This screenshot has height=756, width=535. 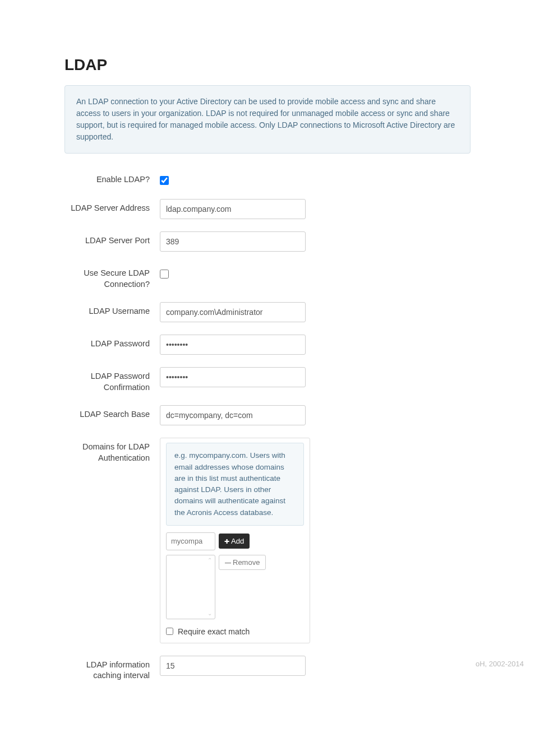 I want to click on enable-ldap-checkbox, so click(x=164, y=180).